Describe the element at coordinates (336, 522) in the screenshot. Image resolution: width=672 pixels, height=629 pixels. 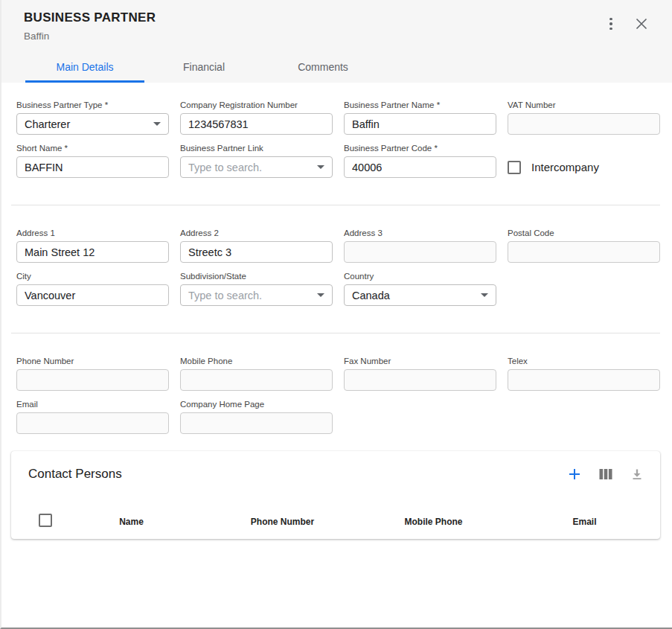
I see `contact-table-header: Name Phone Number Mobile Phone Email` at that location.